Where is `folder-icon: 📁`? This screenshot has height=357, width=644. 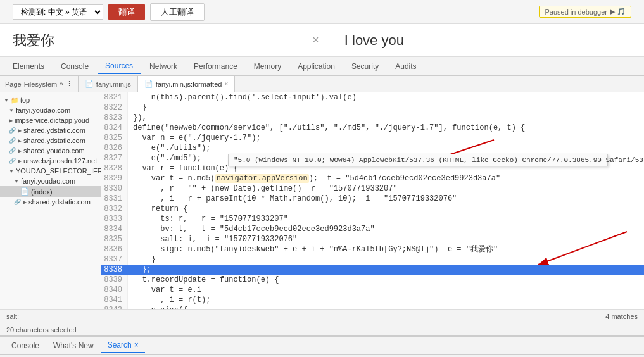 folder-icon: 📁 is located at coordinates (15, 100).